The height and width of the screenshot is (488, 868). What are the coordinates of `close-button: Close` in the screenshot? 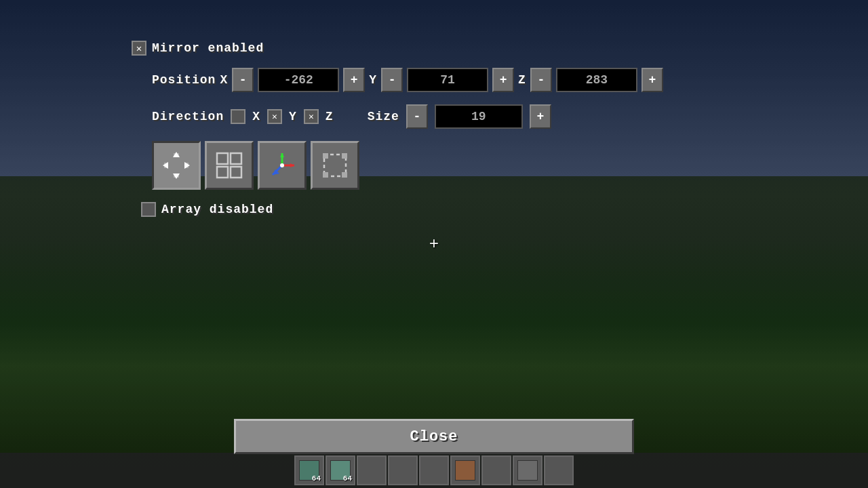 It's located at (434, 436).